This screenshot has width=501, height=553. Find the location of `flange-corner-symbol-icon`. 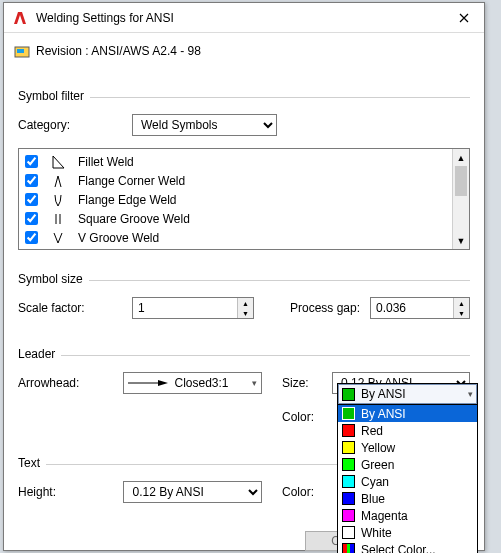

flange-corner-symbol-icon is located at coordinates (58, 181).